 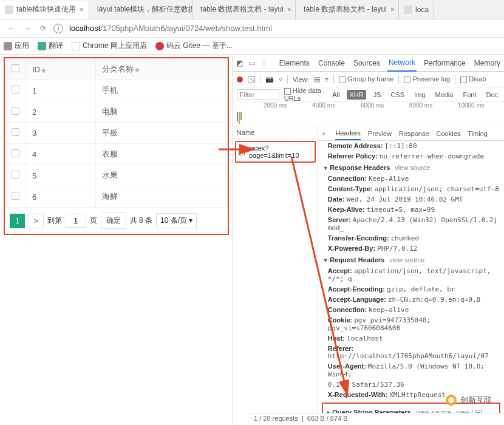 What do you see at coordinates (117, 91) in the screenshot?
I see `table-row: 1手机` at bounding box center [117, 91].